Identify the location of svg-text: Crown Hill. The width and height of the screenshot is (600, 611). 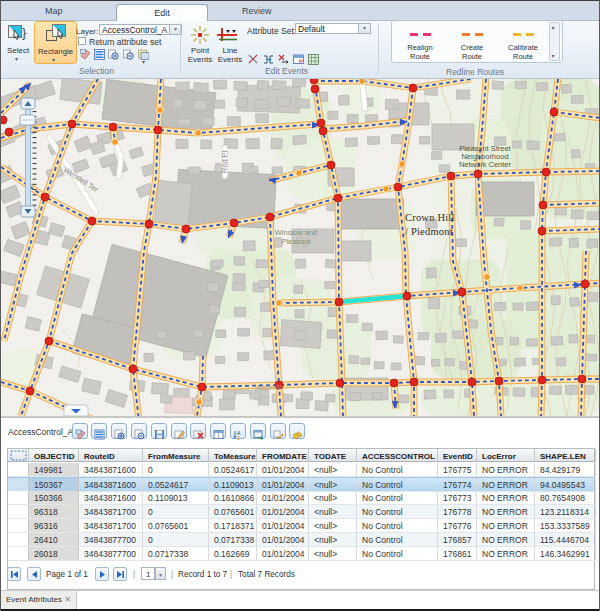
(430, 218).